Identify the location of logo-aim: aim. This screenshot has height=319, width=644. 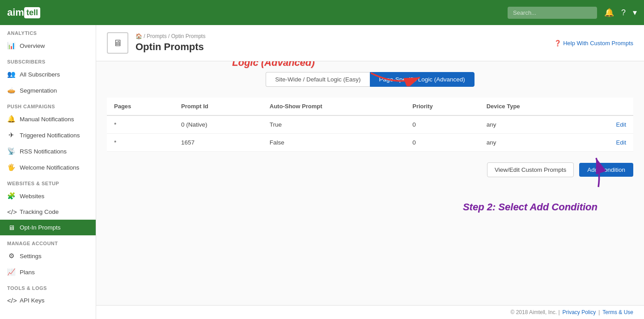
(16, 13).